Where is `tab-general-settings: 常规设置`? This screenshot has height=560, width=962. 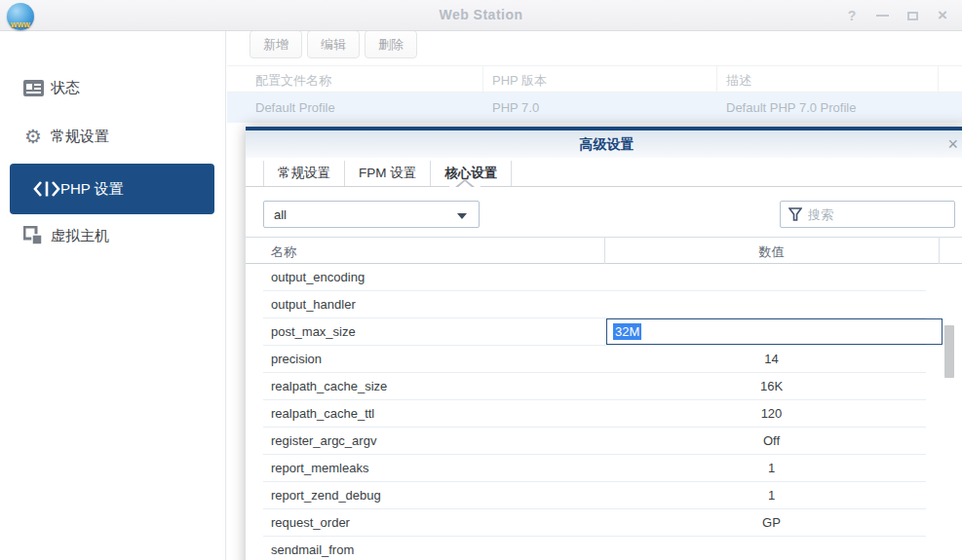
tab-general-settings: 常规设置 is located at coordinates (304, 173).